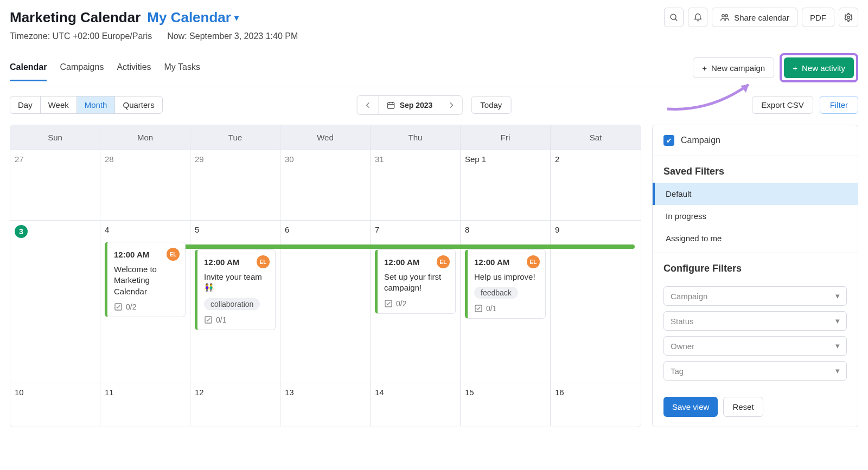 Image resolution: width=868 pixels, height=470 pixels. What do you see at coordinates (145, 280) in the screenshot?
I see `event-card: 12:00 AM EL Welcome to Marketing Calenda…` at bounding box center [145, 280].